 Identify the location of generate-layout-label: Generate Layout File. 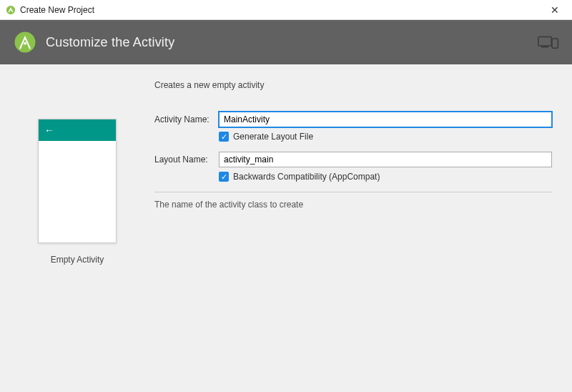
(273, 137).